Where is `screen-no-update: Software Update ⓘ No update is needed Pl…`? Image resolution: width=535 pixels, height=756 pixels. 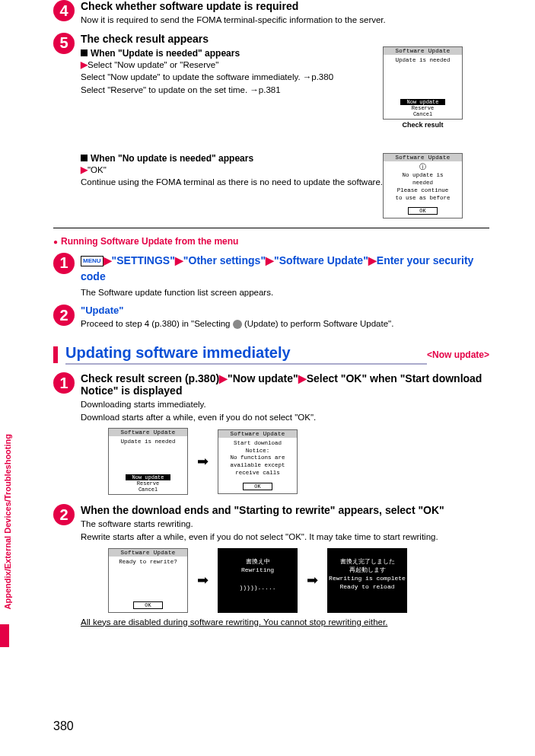
screen-no-update: Software Update ⓘ No update is needed Pl… is located at coordinates (423, 186).